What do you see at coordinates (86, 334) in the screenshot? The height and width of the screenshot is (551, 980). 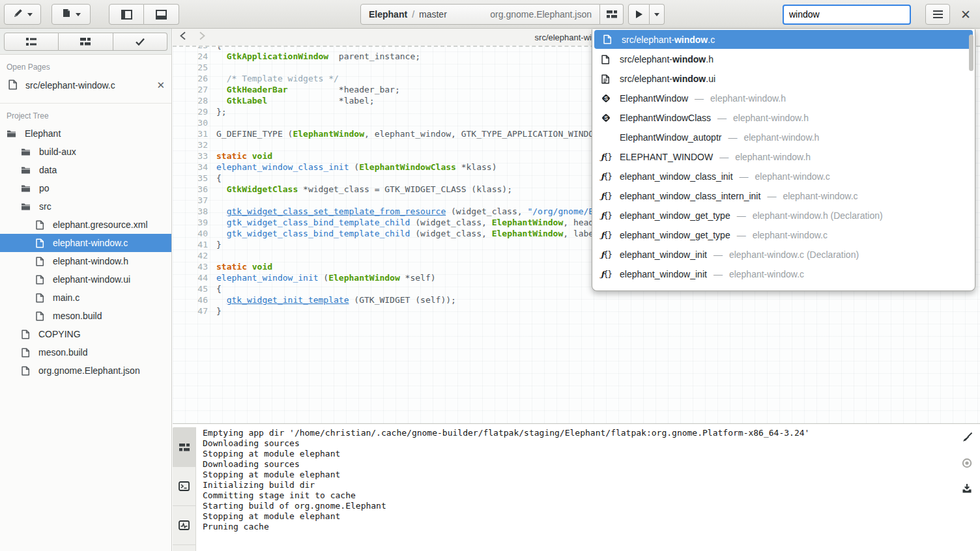 I see `tree-item-copying: COPYING` at bounding box center [86, 334].